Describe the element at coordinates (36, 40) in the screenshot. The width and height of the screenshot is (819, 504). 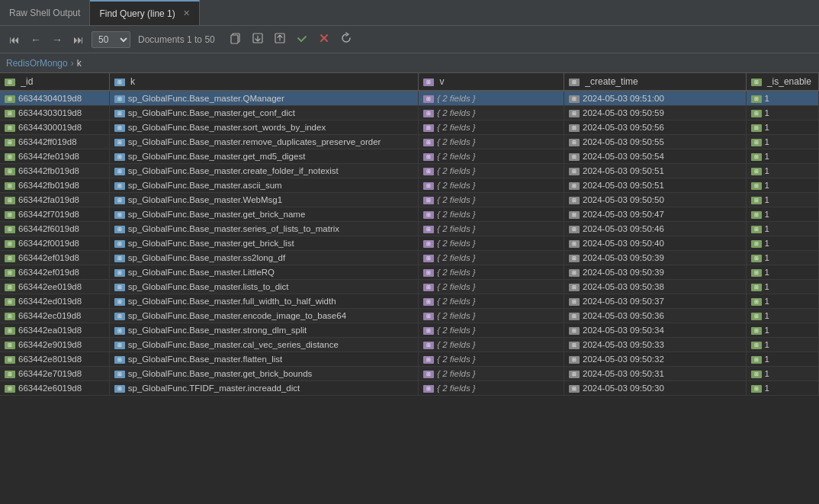
I see `nav-prev-button: ←` at that location.